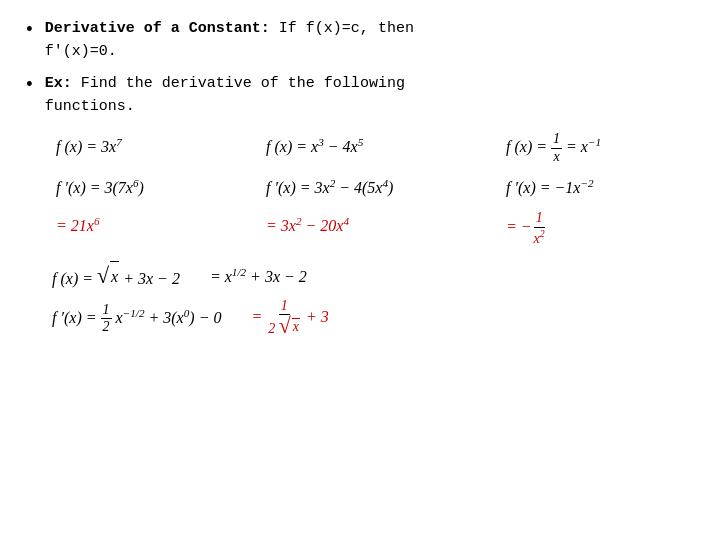  Describe the element at coordinates (382, 228) in the screenshot. I see `result-3x2-20x4: = 3x2 − 20x4` at that location.